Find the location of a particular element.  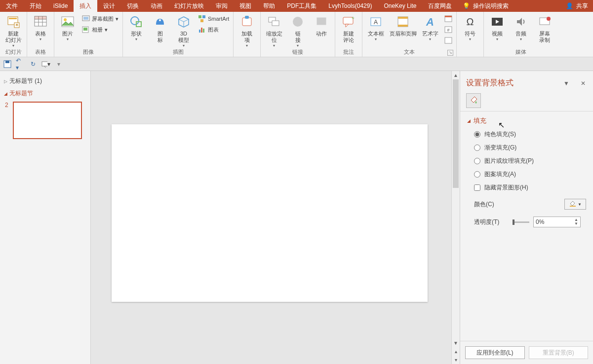

new-slide-icon: ✶ is located at coordinates (13, 22).